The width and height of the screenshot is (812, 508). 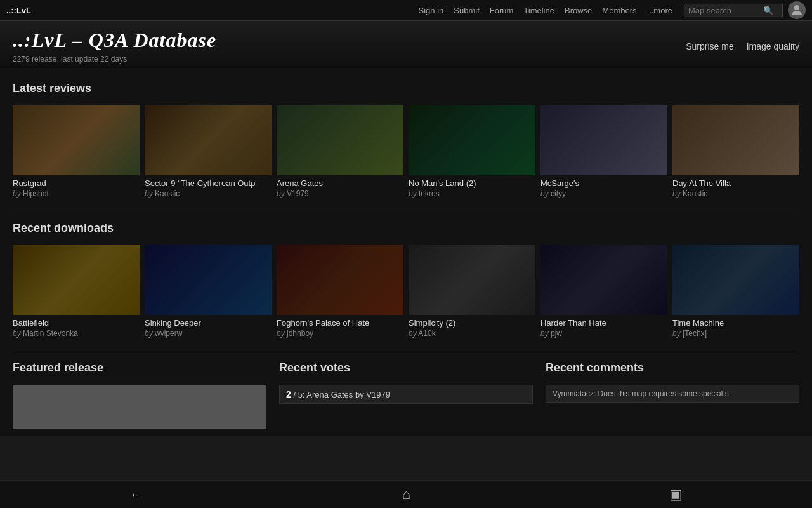 What do you see at coordinates (208, 291) in the screenshot?
I see `map-card: Sinking Deeperby wviperw` at bounding box center [208, 291].